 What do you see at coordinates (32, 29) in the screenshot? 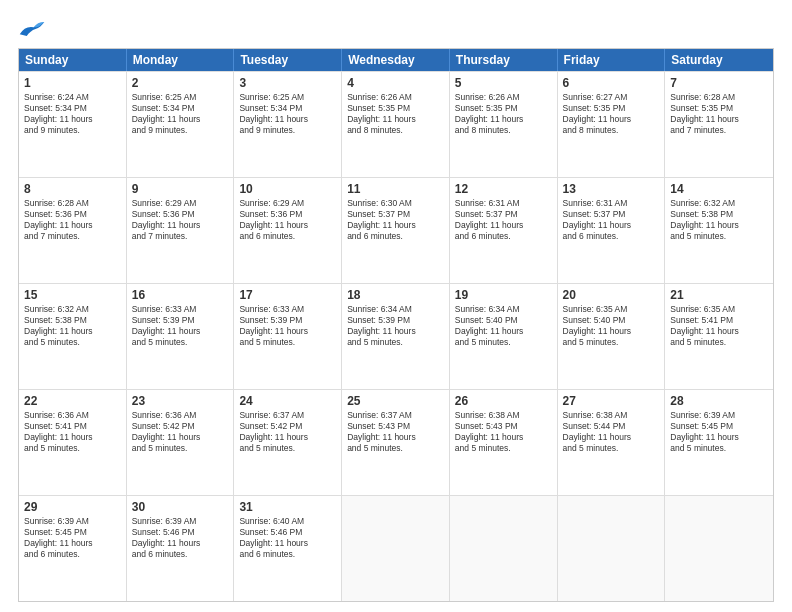
I see `logo-icon` at bounding box center [32, 29].